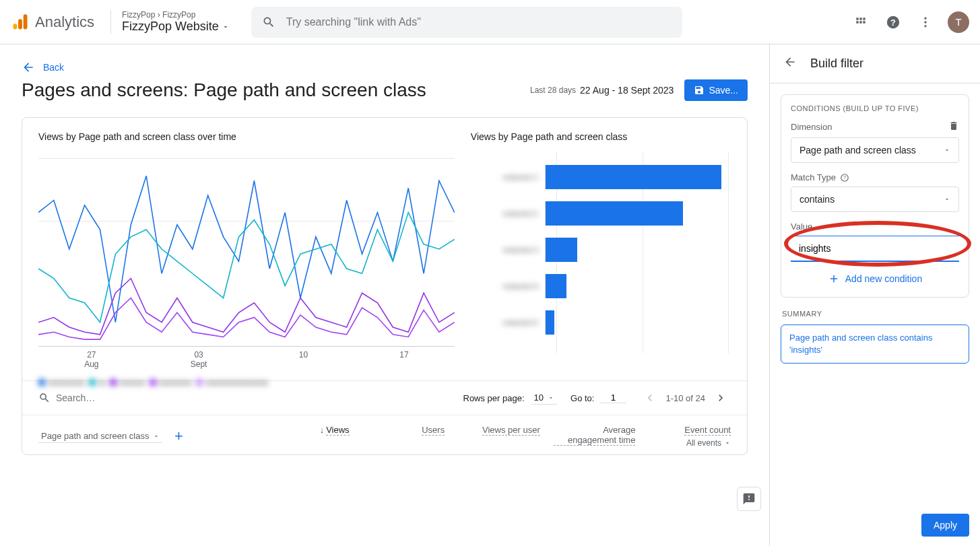  I want to click on search-box, so click(467, 22).